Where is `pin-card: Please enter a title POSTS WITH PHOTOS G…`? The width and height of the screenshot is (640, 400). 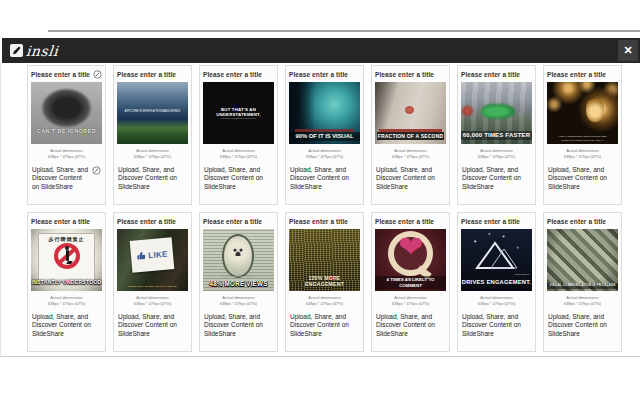 pin-card: Please enter a title POSTS WITH PHOTOS G… is located at coordinates (324, 282).